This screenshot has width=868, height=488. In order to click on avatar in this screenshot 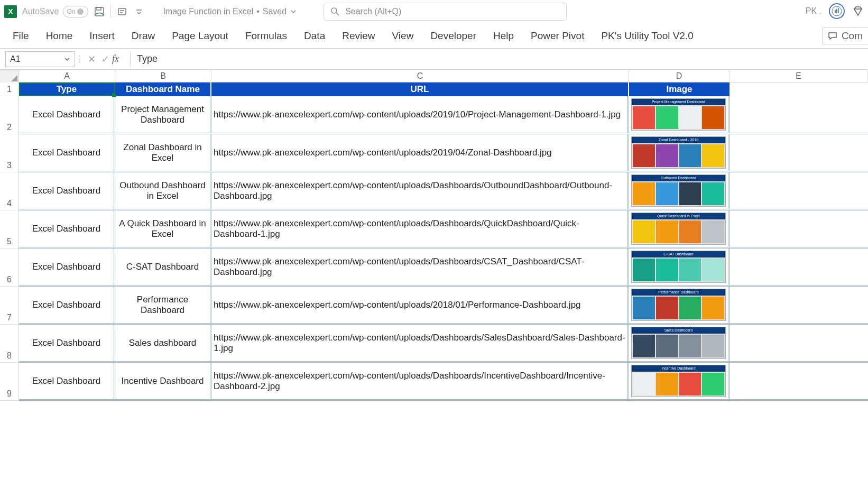, I will do `click(837, 11)`.